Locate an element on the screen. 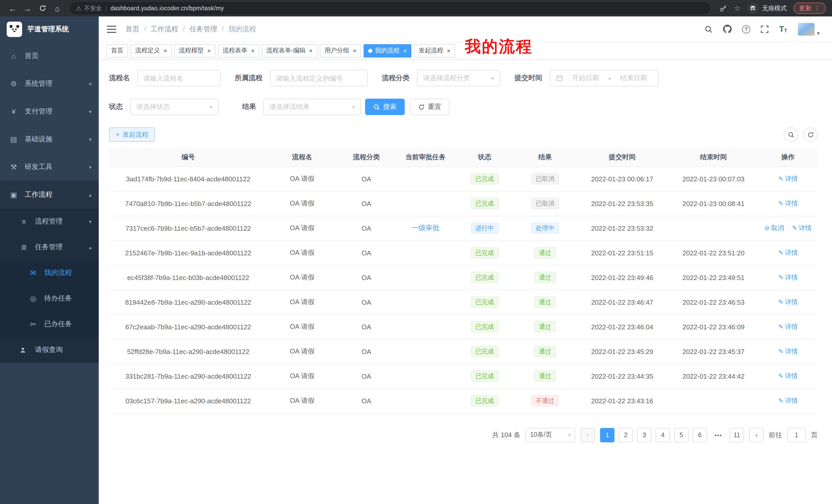 This screenshot has width=832, height=504. help-icon: ? is located at coordinates (746, 29).